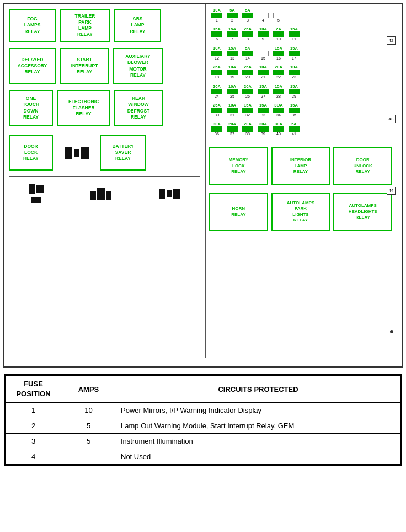 This screenshot has height=532, width=406. Describe the element at coordinates (84, 66) in the screenshot. I see `start-interrupt-relay: START INTERRUPT RELAY` at that location.